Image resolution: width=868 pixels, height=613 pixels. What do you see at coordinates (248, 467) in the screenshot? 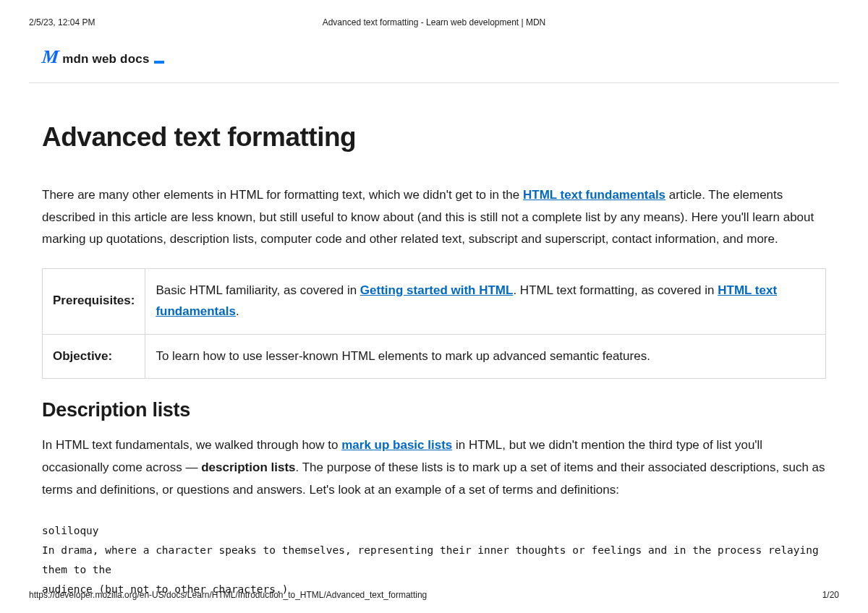
I see `strong-description-lists: description lists` at bounding box center [248, 467].